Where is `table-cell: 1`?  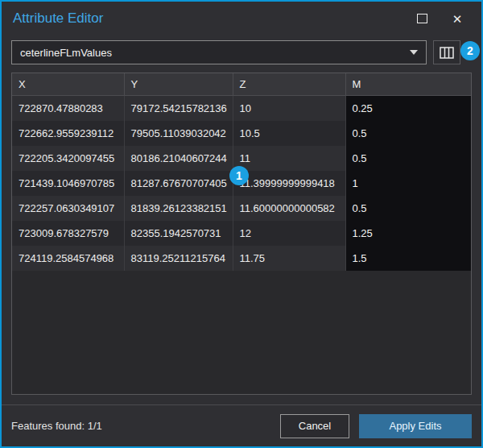
table-cell: 1 is located at coordinates (408, 184).